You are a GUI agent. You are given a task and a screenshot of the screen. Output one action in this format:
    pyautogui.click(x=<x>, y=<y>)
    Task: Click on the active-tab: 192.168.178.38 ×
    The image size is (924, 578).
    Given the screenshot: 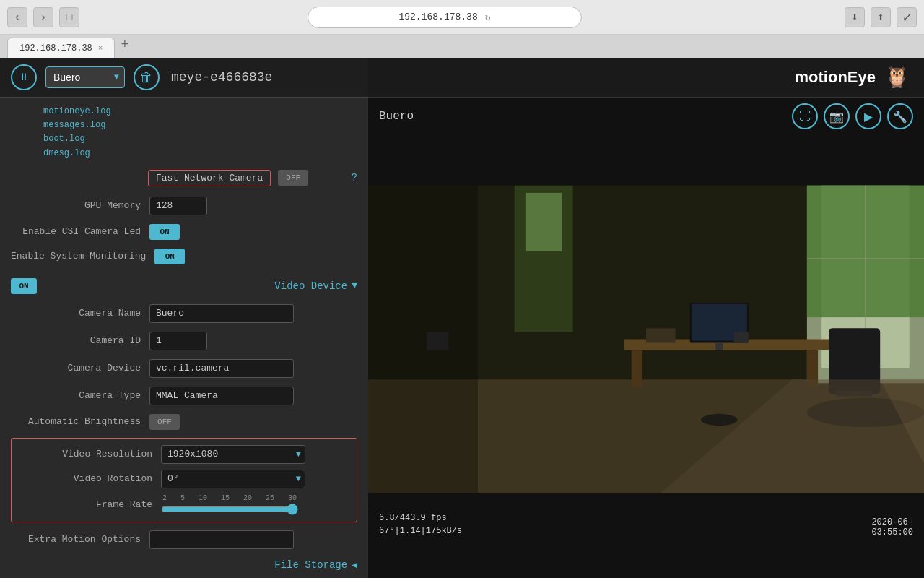 What is the action you would take?
    pyautogui.click(x=61, y=48)
    